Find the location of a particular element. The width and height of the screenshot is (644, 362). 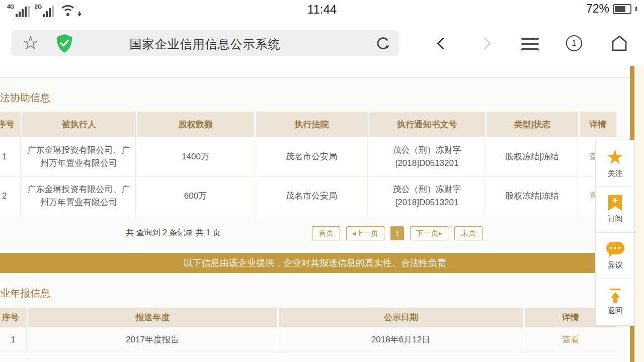

browser-toolbar: ☆ 国家企业信用信息公示系统 1 is located at coordinates (322, 43).